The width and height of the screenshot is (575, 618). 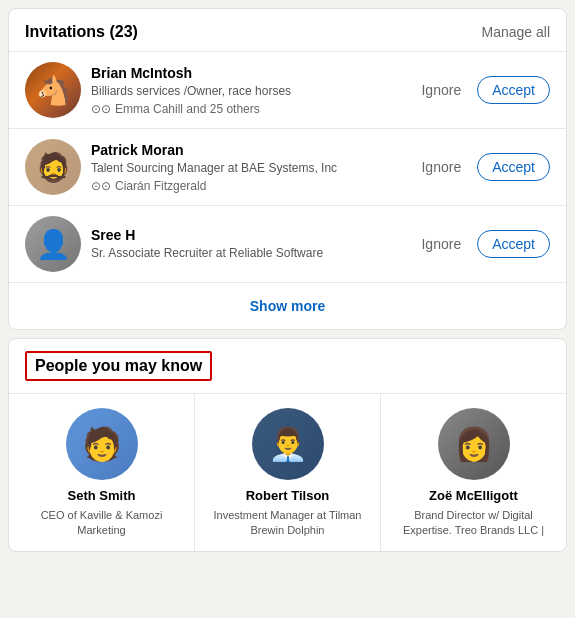 What do you see at coordinates (474, 524) in the screenshot?
I see `pymk-role-zoe: Brand Director w/ Digital Expertise. Tre…` at bounding box center [474, 524].